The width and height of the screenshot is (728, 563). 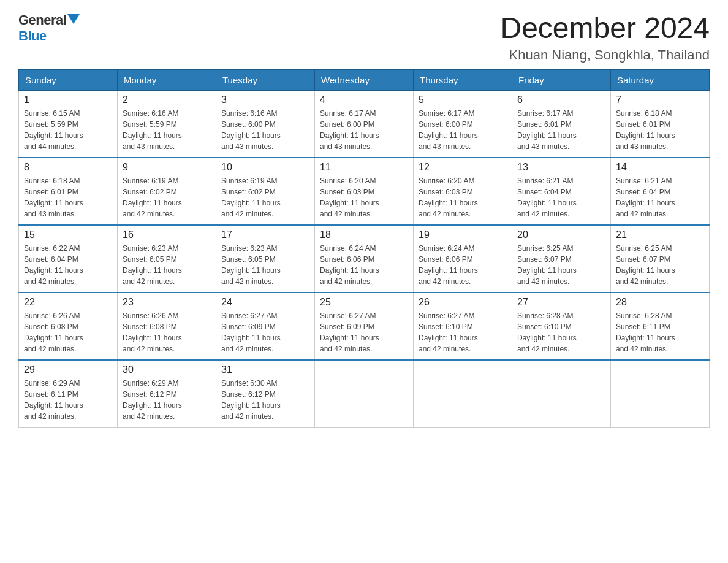 What do you see at coordinates (364, 124) in the screenshot?
I see `calendar-week-row: 1 Sunrise: 6:15 AMSunset: 5:59 PMDayligh…` at bounding box center [364, 124].